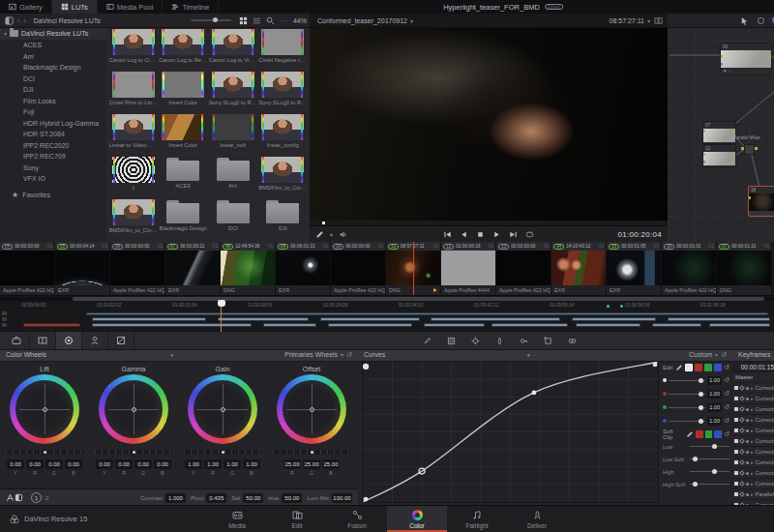 The width and height of the screenshot is (774, 532). Describe the element at coordinates (9, 20) in the screenshot. I see `bypass-icon` at that location.